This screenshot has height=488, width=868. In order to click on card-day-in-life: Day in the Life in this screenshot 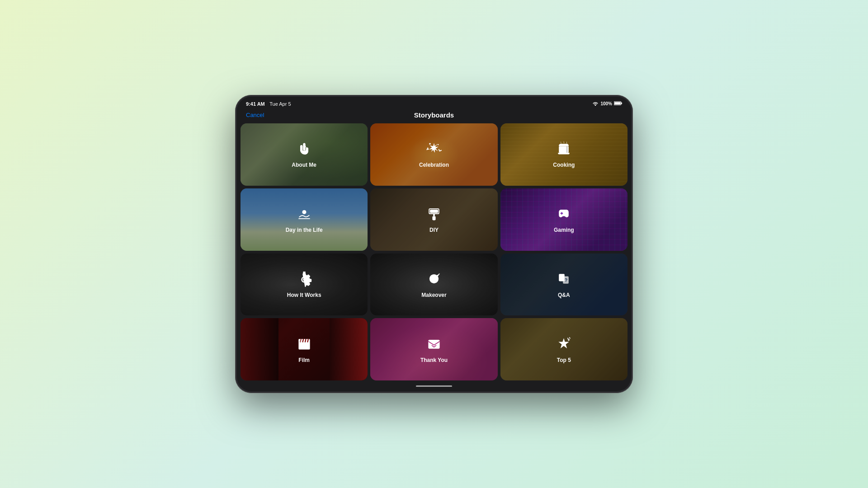, I will do `click(304, 220)`.